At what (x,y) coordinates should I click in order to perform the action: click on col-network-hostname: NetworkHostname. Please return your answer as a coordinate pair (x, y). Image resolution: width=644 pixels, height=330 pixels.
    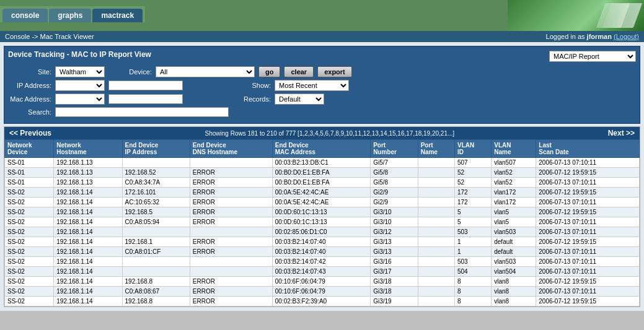
    Looking at the image, I should click on (88, 149).